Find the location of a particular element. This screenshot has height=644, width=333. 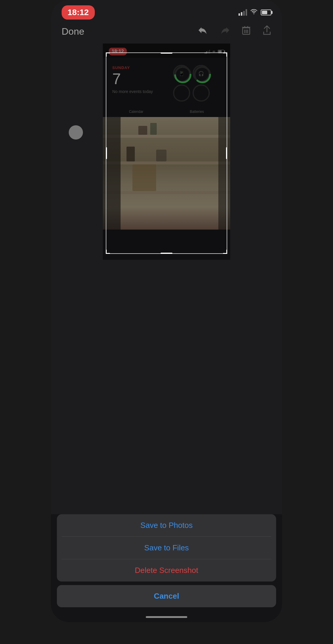

crop-handle-bottom is located at coordinates (166, 253).